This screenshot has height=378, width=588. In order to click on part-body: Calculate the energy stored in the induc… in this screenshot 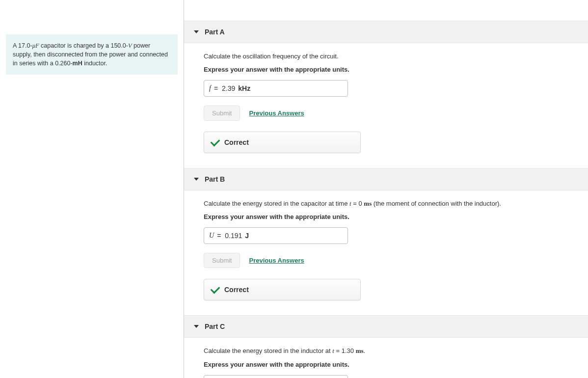, I will do `click(386, 358)`.